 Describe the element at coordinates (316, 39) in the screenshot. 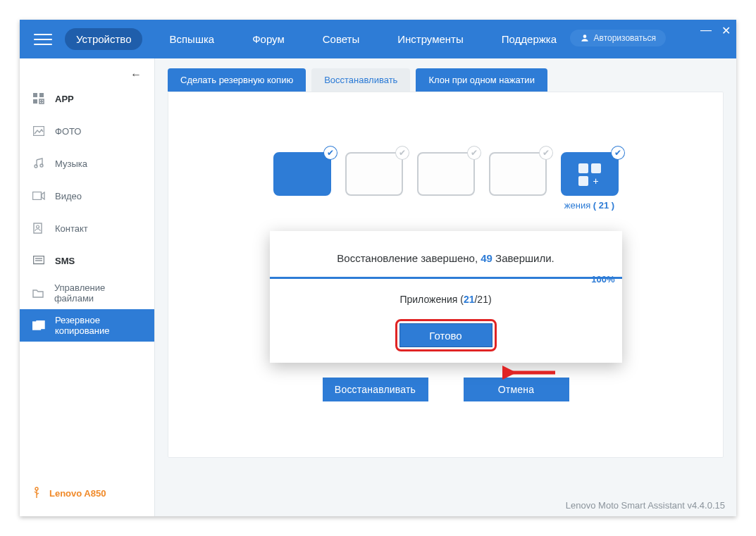

I see `nav-tabs: Устройство Вспышка Форум Советы Инструме…` at that location.